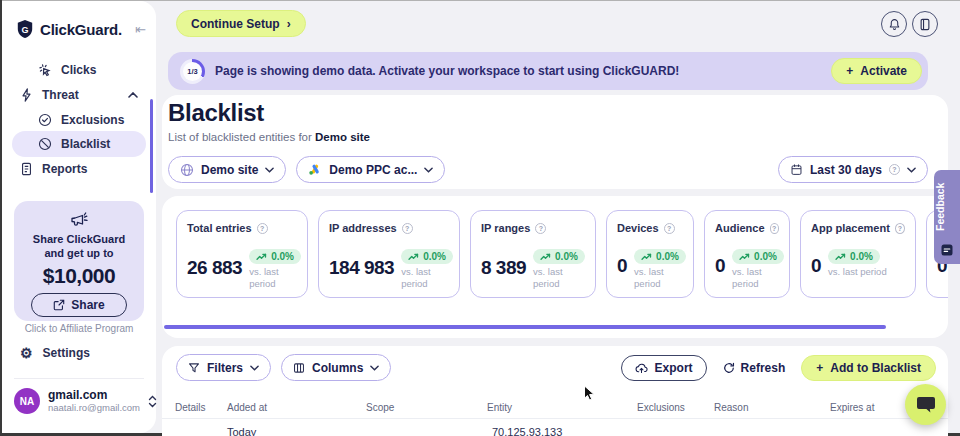 This screenshot has width=960, height=436. Describe the element at coordinates (81, 401) in the screenshot. I see `user-menu: NA gmail.com naatali.ro@gmail.com` at that location.